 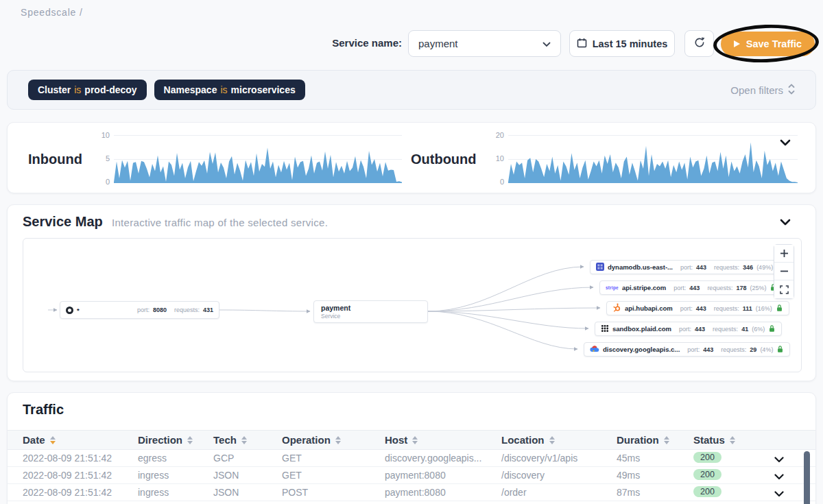 I want to click on map-node-source: * port: 8080 requests: 431, so click(x=140, y=310).